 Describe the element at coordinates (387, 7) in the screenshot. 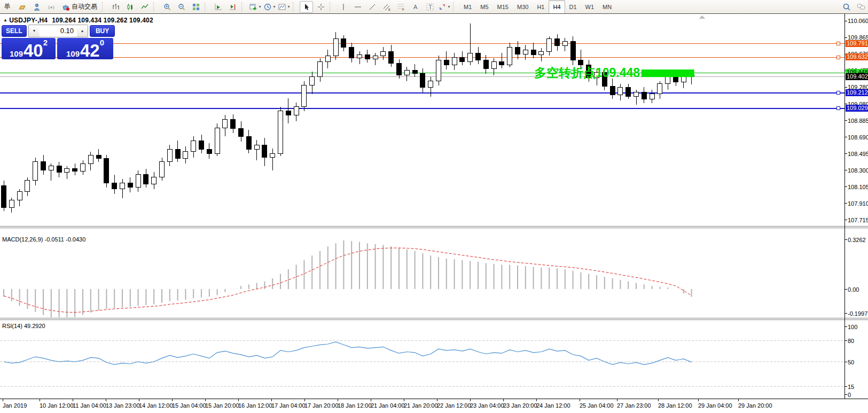

I see `equidistant-channel-button: E` at that location.